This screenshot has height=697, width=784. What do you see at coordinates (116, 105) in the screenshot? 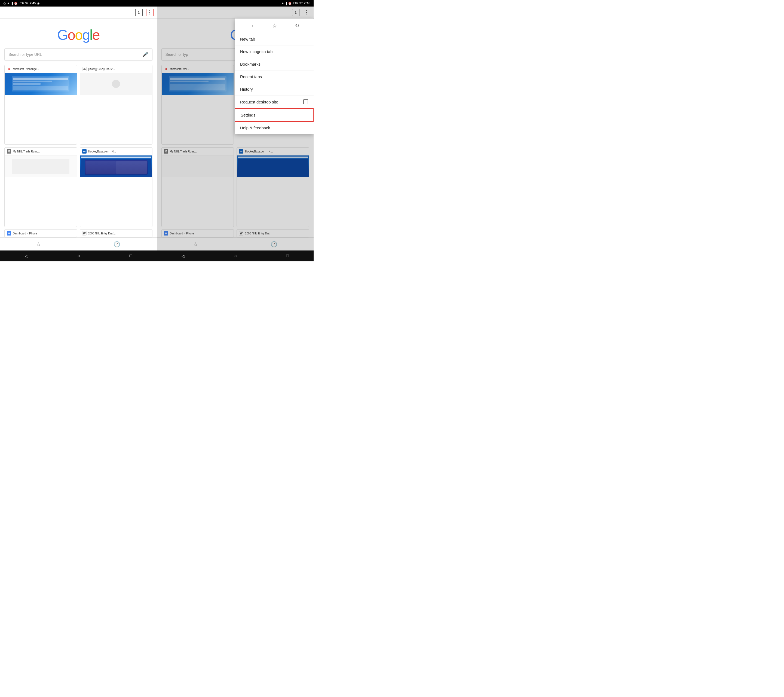
I see `thumb-xda: xda [ROM][5.0.2][LRX22...` at bounding box center [116, 105].